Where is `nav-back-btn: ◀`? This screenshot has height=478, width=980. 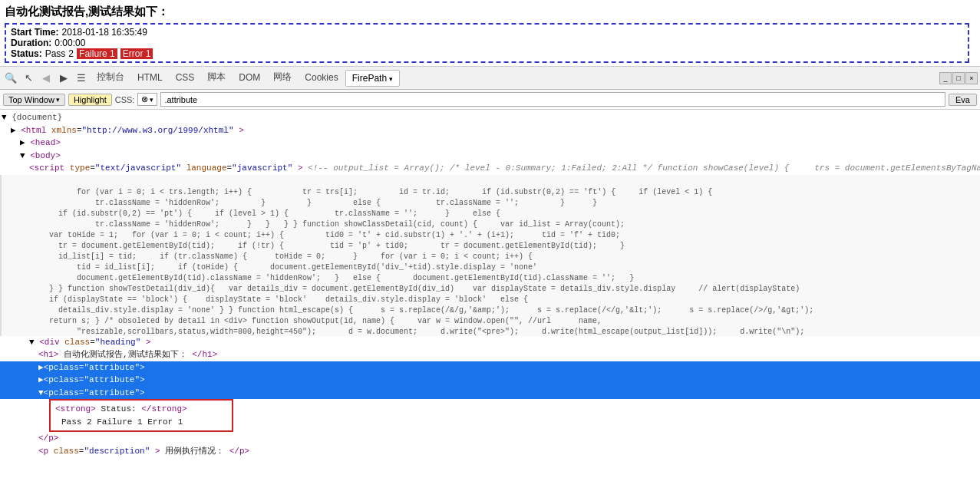
nav-back-btn: ◀ is located at coordinates (46, 78).